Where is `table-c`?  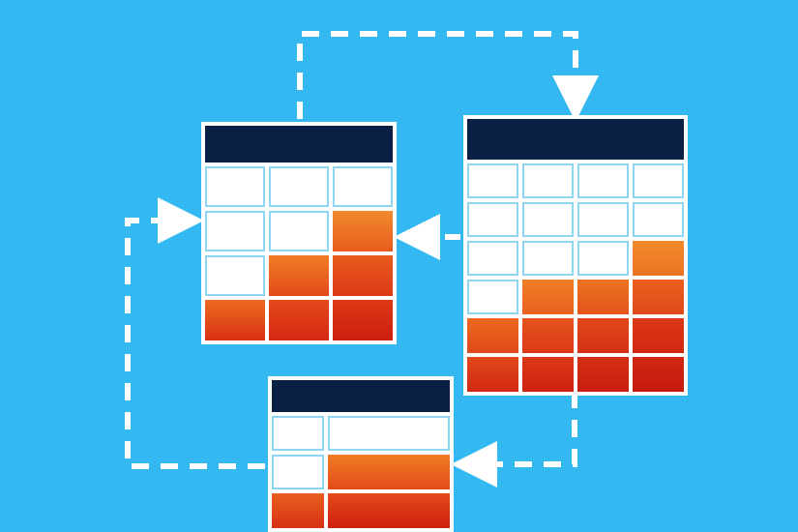
table-c is located at coordinates (361, 455).